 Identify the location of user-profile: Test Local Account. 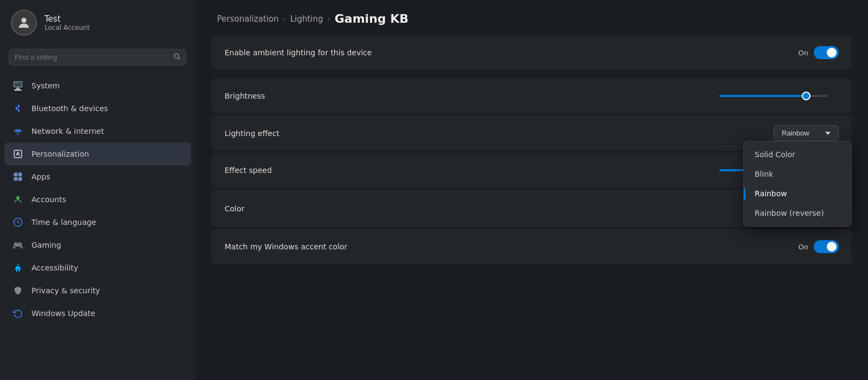
(98, 23).